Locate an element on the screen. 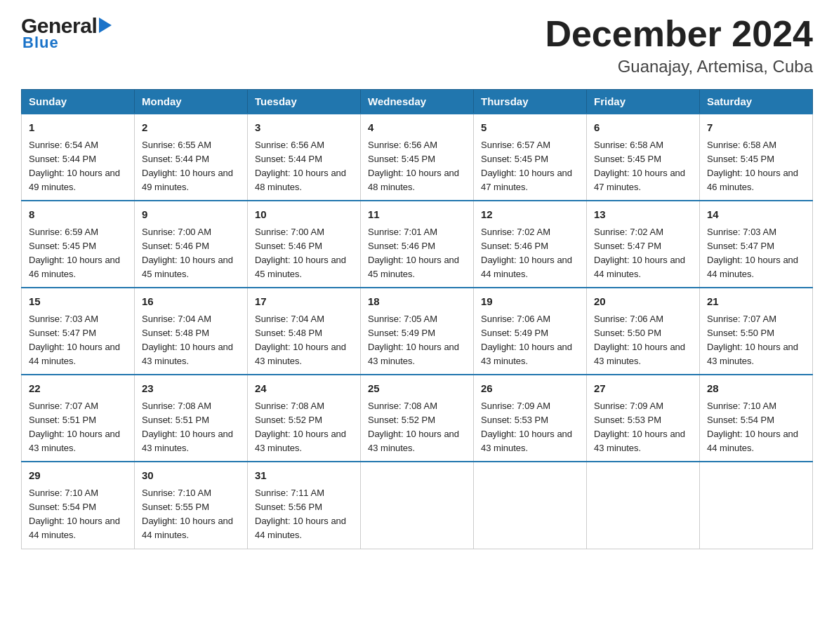 The height and width of the screenshot is (644, 834). day-number: 13 is located at coordinates (643, 215).